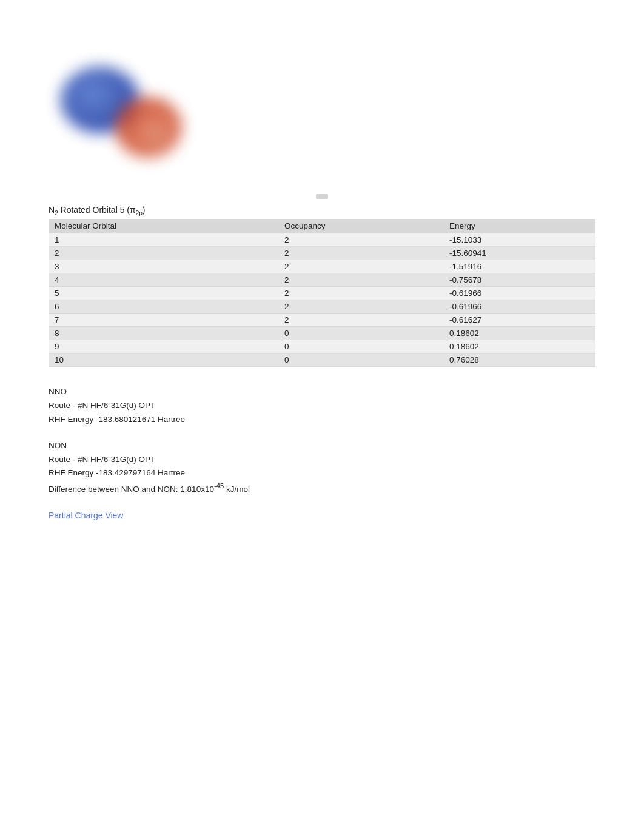 This screenshot has height=835, width=644. What do you see at coordinates (322, 266) in the screenshot?
I see `table-row: 32-1.51916` at bounding box center [322, 266].